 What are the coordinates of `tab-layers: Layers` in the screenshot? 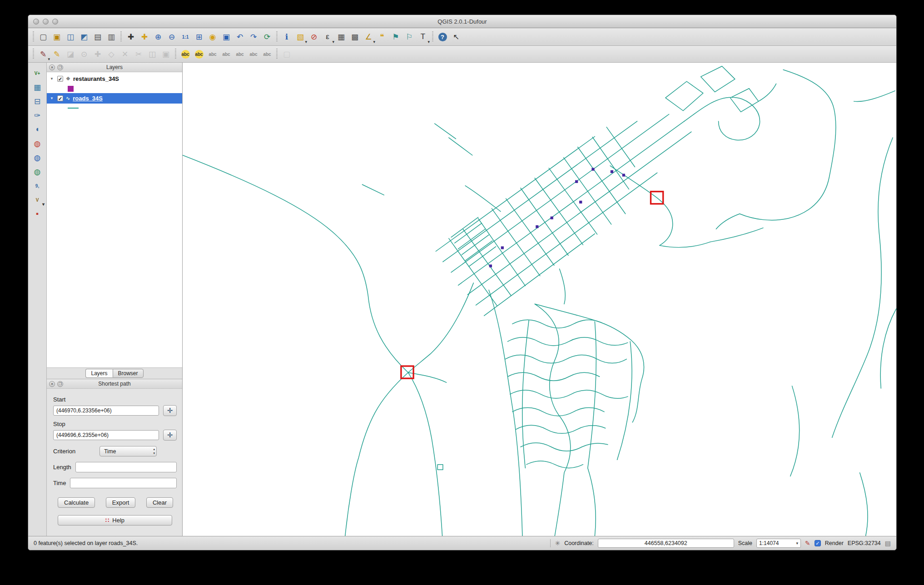 It's located at (99, 373).